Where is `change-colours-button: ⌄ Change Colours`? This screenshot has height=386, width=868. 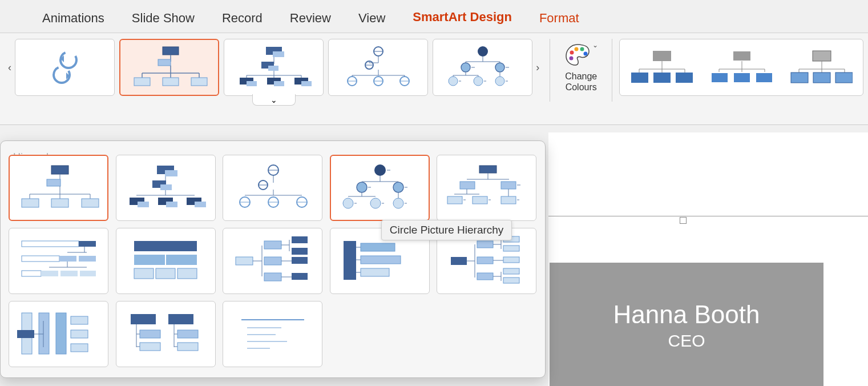 change-colours-button: ⌄ Change Colours is located at coordinates (581, 67).